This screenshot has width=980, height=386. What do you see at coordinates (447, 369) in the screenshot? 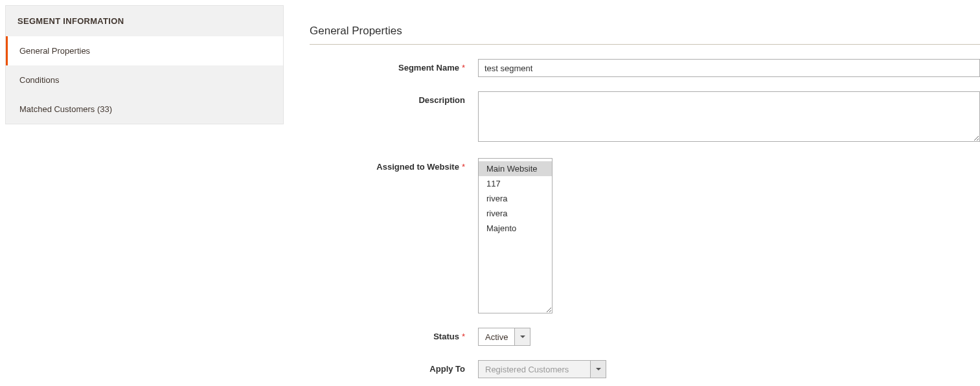
I see `label-apply-to-text: Apply To` at bounding box center [447, 369].